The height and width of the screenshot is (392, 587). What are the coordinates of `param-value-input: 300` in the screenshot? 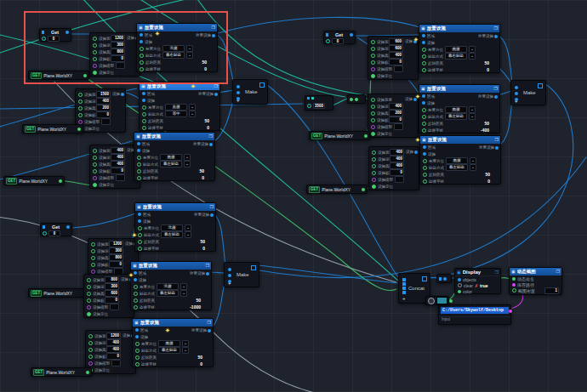 It's located at (116, 251).